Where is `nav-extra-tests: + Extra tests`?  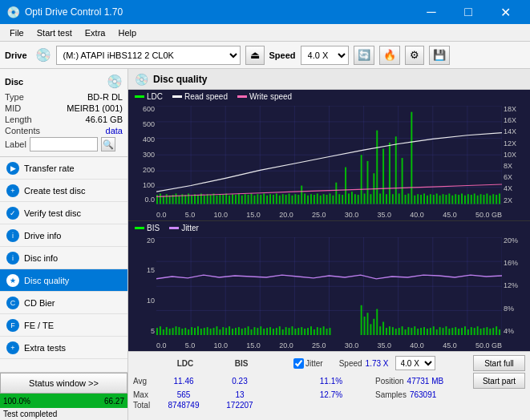 nav-extra-tests: + Extra tests is located at coordinates (64, 348).